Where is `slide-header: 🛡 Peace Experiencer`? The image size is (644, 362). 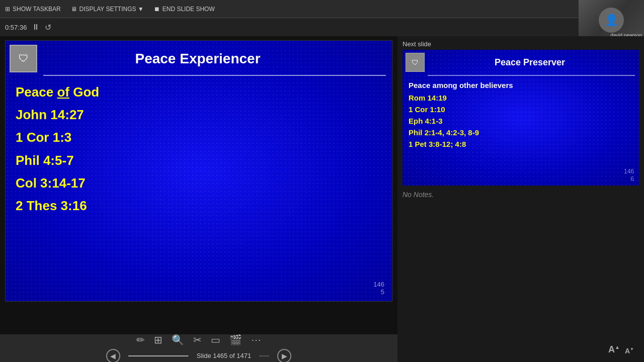 slide-header: 🛡 Peace Experiencer is located at coordinates (199, 57).